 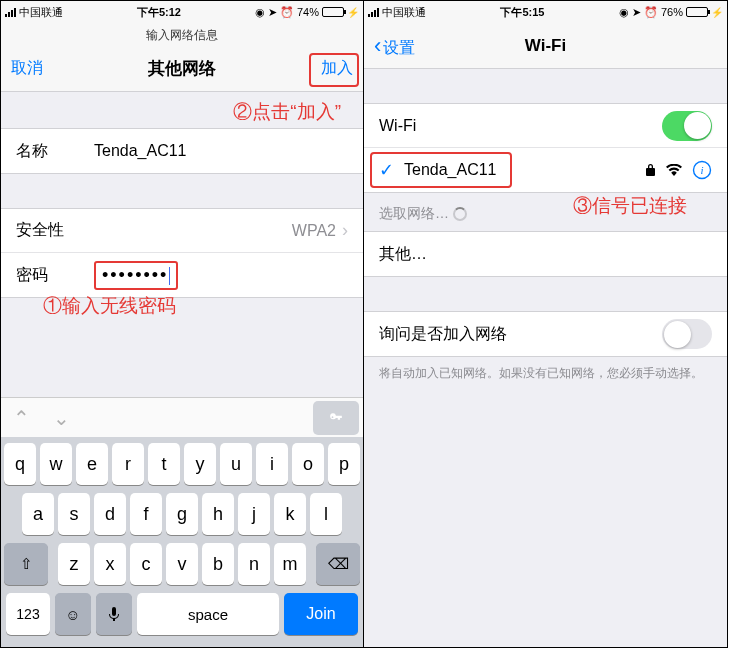 What do you see at coordinates (56, 464) in the screenshot?
I see `key-w: w` at bounding box center [56, 464].